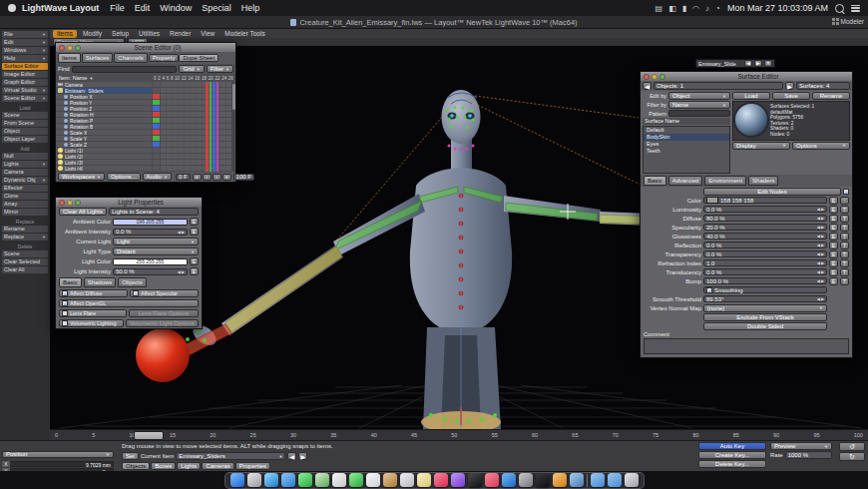 This screenshot has height=489, width=868. What do you see at coordinates (846, 192) in the screenshot?
I see `edit-nodes-checkbox: ✓` at bounding box center [846, 192].